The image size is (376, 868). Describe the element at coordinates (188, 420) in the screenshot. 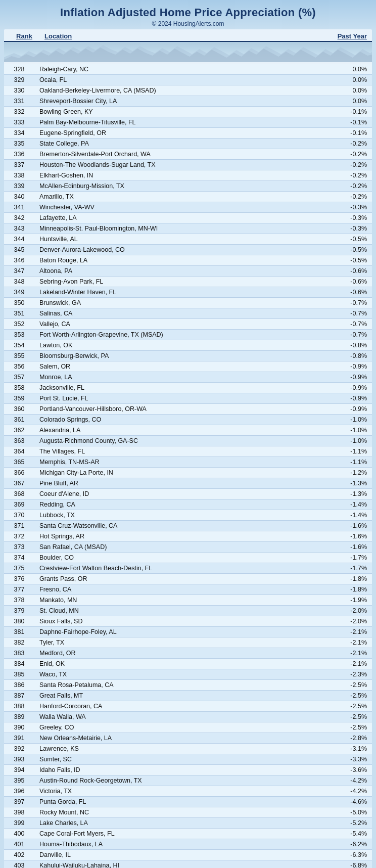

I see `table-row: 361Colorado Springs, CO-1.0%` at that location.